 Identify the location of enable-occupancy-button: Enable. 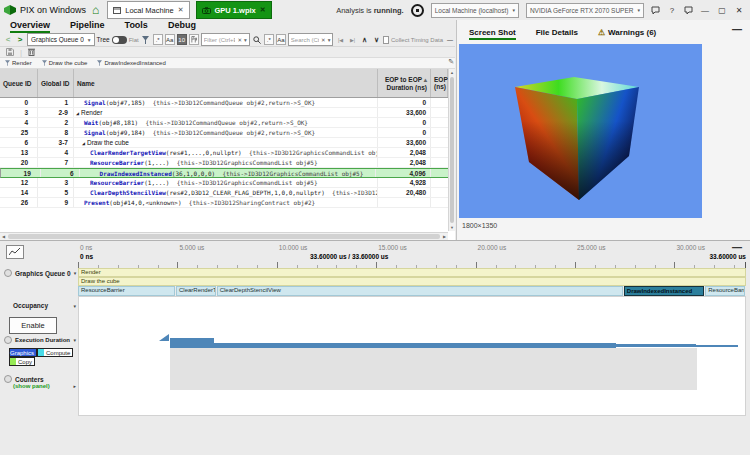
(33, 326).